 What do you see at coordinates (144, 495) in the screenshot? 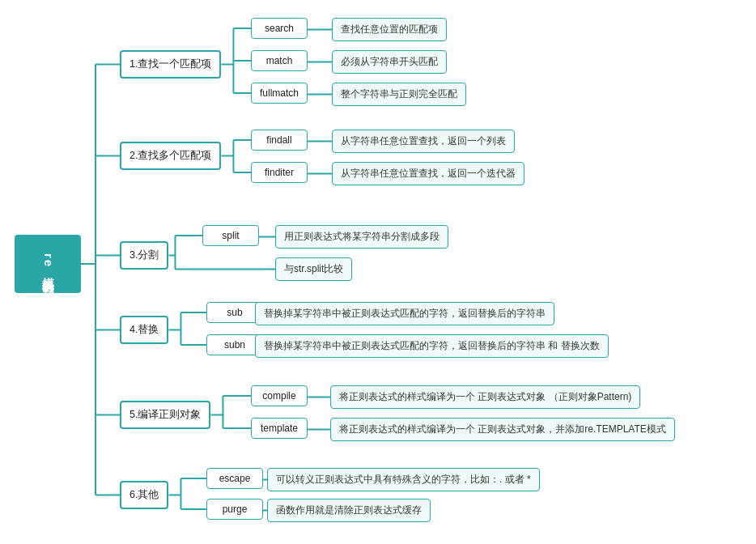
I see `branch-6-node: 6.其他` at bounding box center [144, 495].